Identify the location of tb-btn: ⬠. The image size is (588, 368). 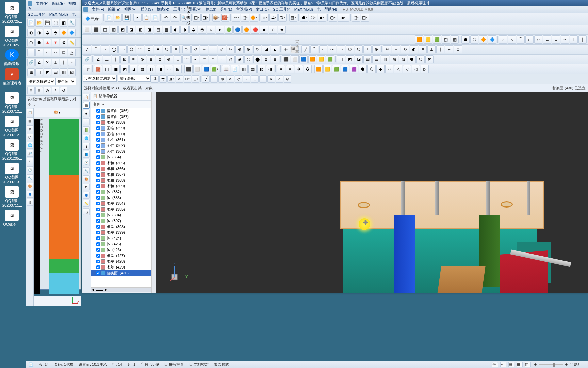
(131, 49).